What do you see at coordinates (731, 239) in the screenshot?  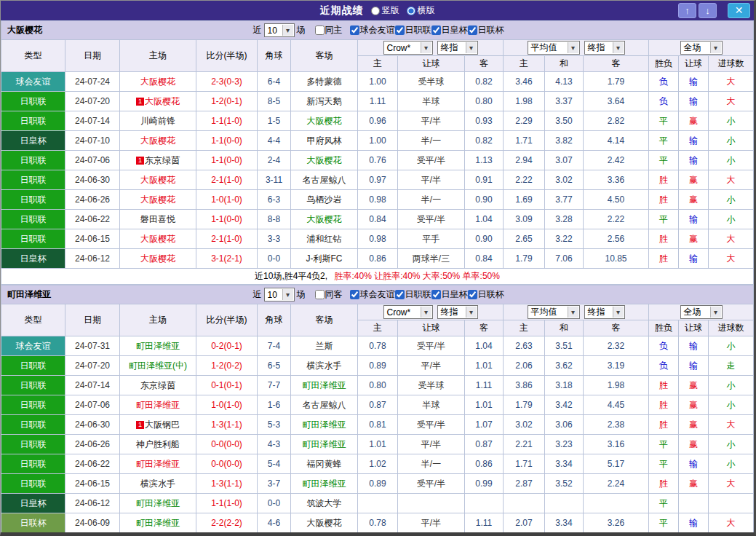 I see `result-goals: 大` at bounding box center [731, 239].